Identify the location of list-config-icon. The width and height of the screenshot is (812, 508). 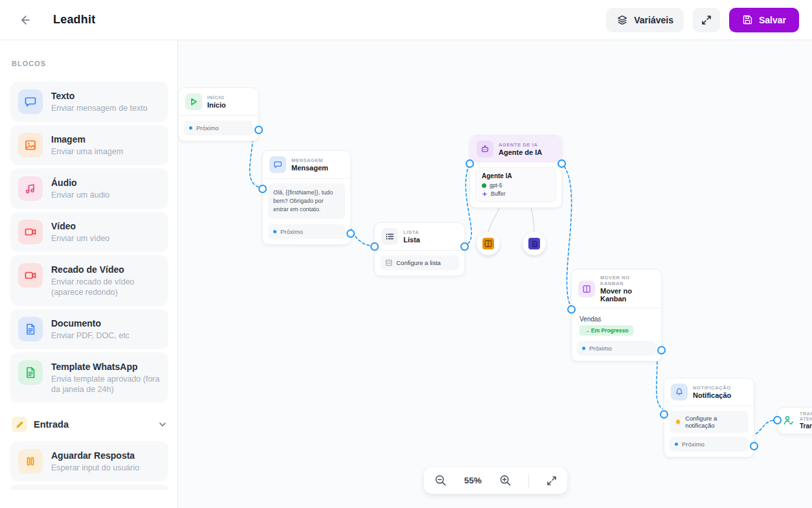
(389, 263).